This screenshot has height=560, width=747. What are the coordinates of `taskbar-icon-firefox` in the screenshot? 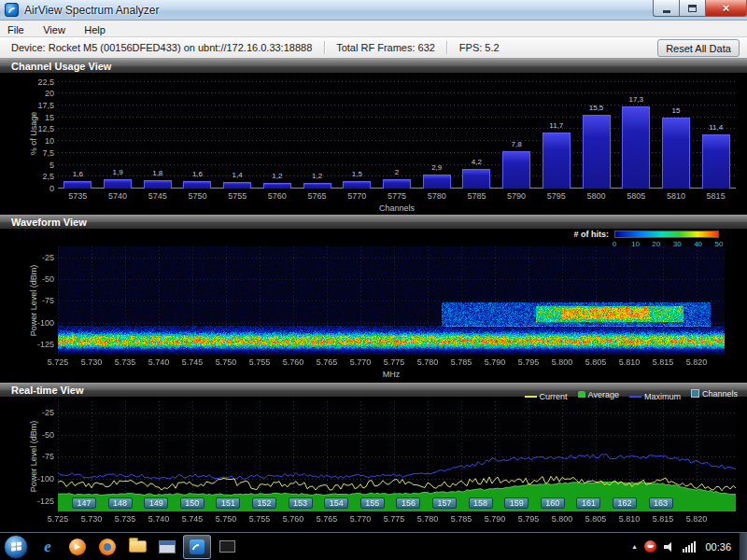 It's located at (107, 547).